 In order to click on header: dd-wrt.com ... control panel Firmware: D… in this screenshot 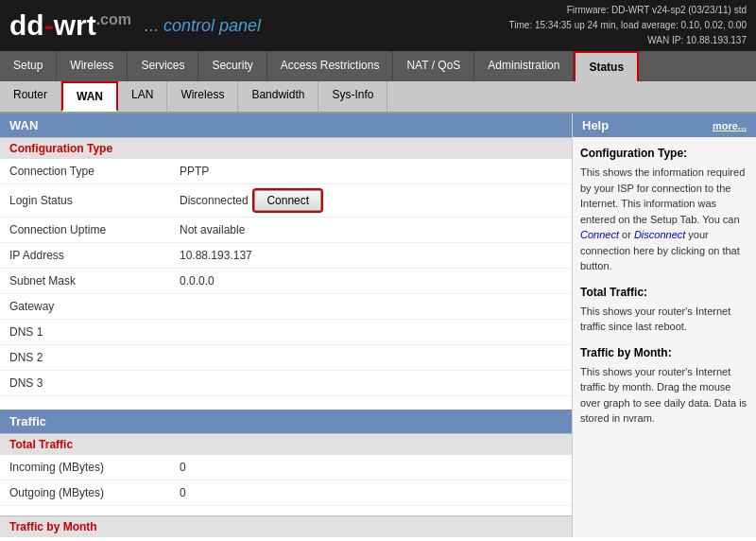, I will do `click(378, 26)`.